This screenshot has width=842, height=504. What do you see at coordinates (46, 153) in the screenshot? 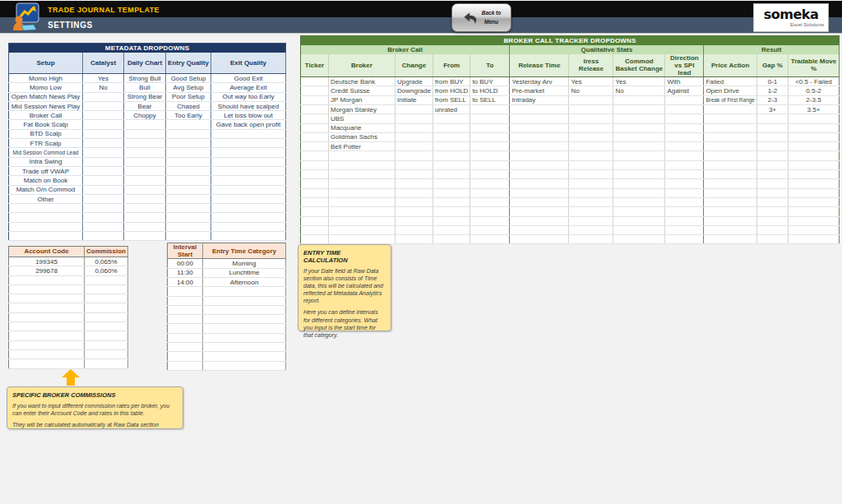
I see `cell: Mid Session Commod Lead` at bounding box center [46, 153].